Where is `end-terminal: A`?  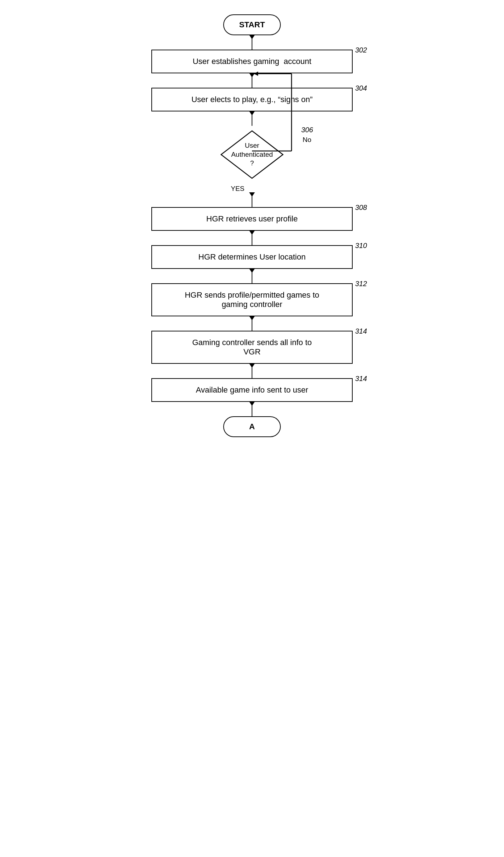
end-terminal: A is located at coordinates (252, 427).